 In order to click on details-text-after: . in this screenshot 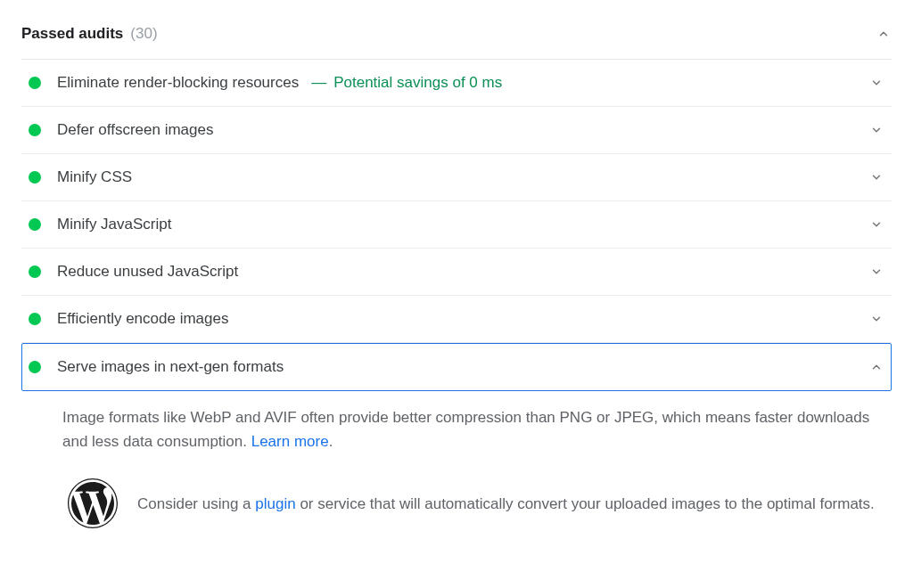, I will do `click(332, 442)`.